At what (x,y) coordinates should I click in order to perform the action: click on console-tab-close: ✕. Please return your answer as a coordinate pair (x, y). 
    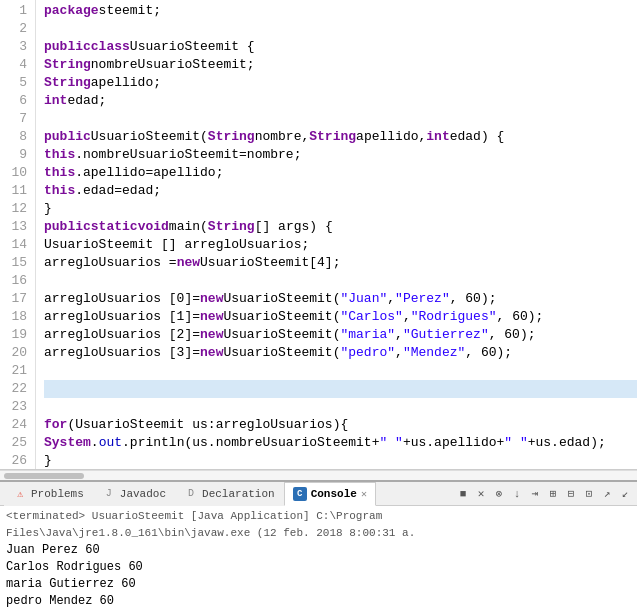
    Looking at the image, I should click on (364, 494).